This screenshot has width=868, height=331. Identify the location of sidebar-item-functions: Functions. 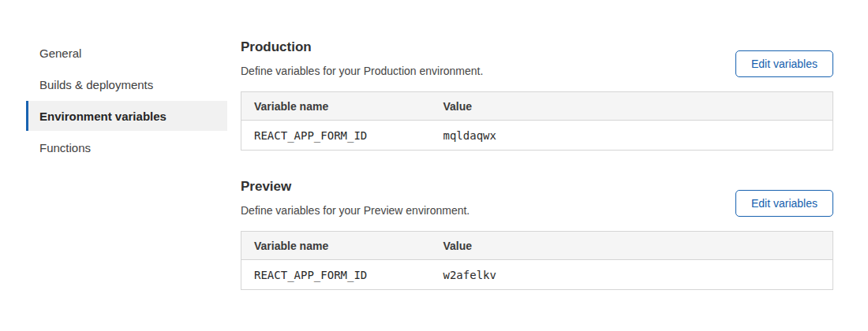
(126, 147).